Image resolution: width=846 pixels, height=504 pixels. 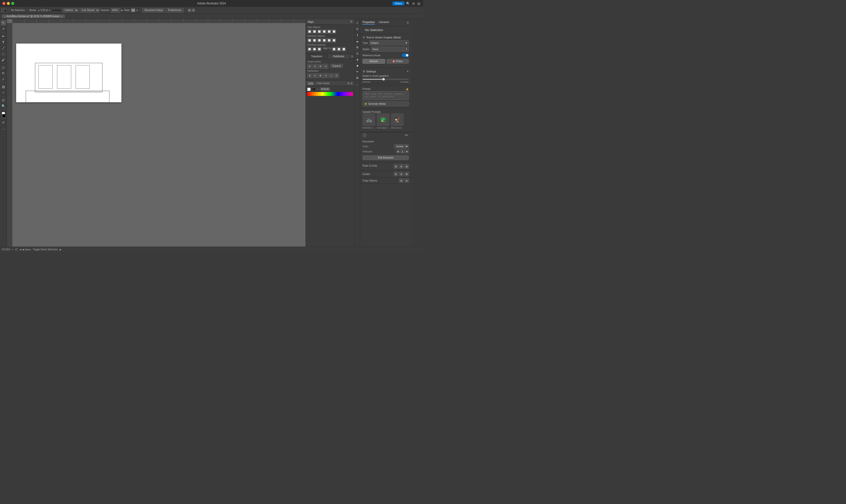 I want to click on minimize-button, so click(x=8, y=3).